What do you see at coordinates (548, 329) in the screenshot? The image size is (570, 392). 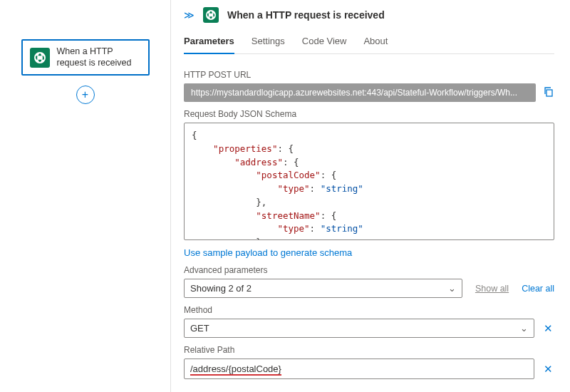 I see `remove-method-button: ✕` at bounding box center [548, 329].